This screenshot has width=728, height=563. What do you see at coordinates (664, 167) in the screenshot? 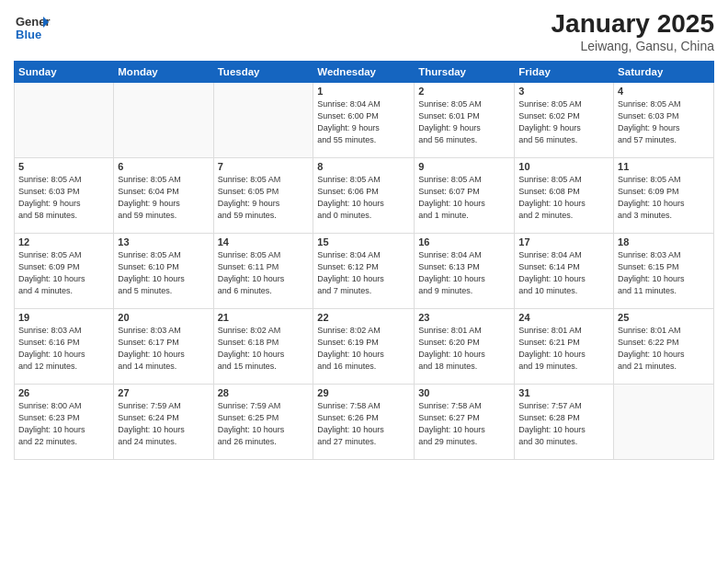
I see `day-number: 11` at bounding box center [664, 167].